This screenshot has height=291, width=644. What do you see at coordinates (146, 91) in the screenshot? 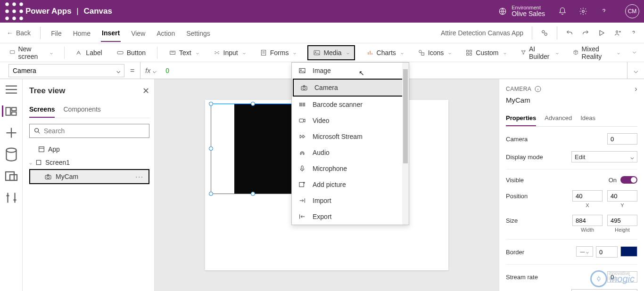
I see `close-icon: ✕` at bounding box center [146, 91].